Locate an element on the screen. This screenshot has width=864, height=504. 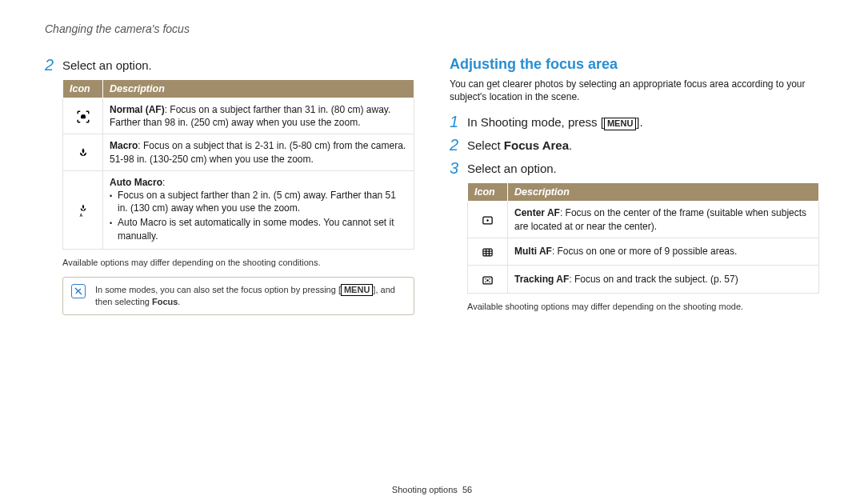
table-row: Tracking AF: Focus on and track the subj… is located at coordinates (643, 280).